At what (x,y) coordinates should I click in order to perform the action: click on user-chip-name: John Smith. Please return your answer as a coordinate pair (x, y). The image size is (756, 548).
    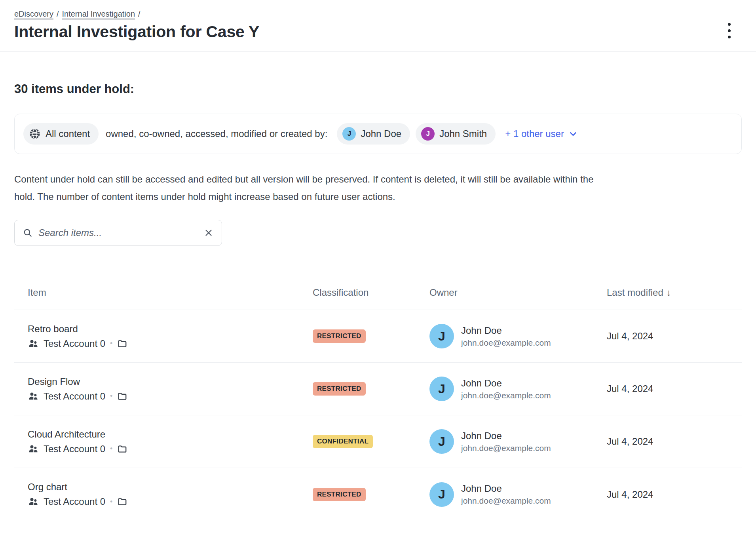
    Looking at the image, I should click on (463, 134).